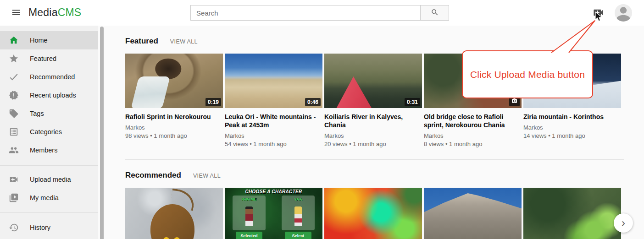  I want to click on sidebar-scrollbar, so click(102, 133).